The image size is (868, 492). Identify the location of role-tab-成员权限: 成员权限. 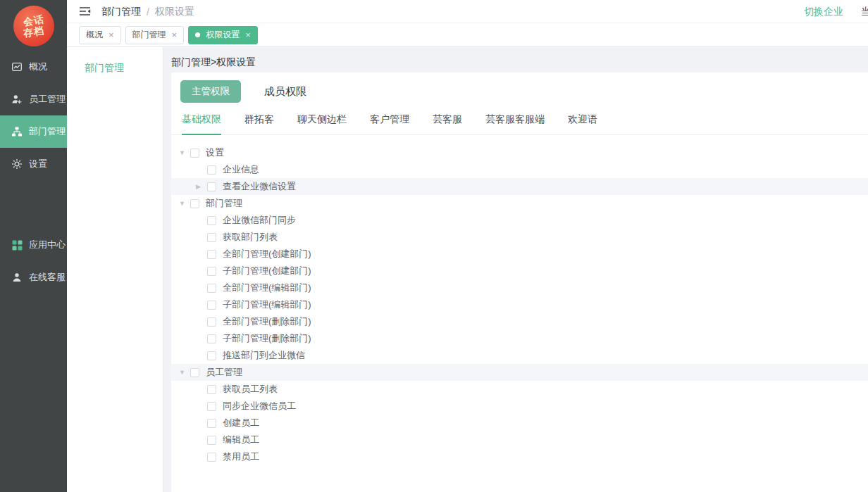
(285, 92).